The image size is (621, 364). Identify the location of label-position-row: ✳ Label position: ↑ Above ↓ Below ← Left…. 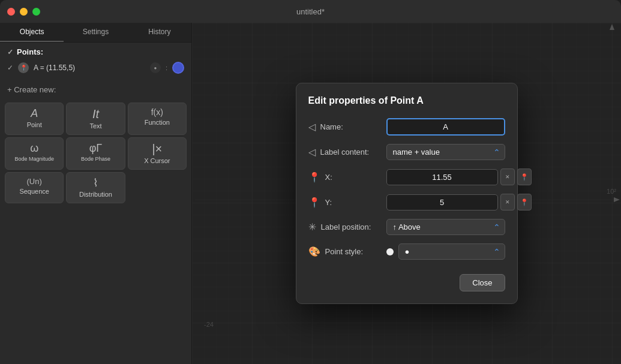
(407, 227).